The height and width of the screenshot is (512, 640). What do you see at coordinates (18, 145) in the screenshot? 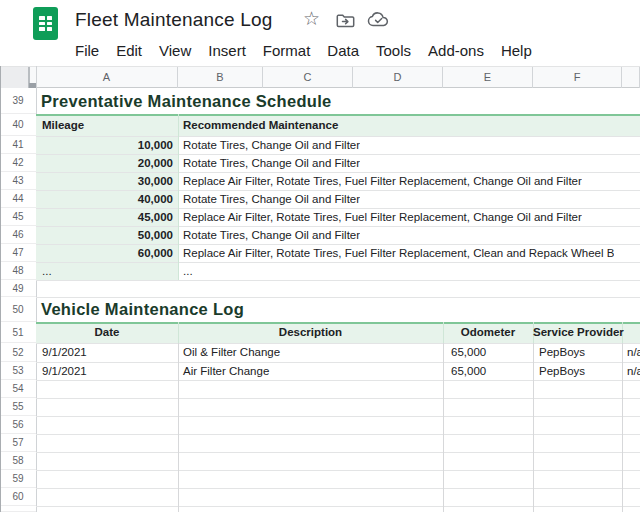
I see `row-header-41: 41` at bounding box center [18, 145].